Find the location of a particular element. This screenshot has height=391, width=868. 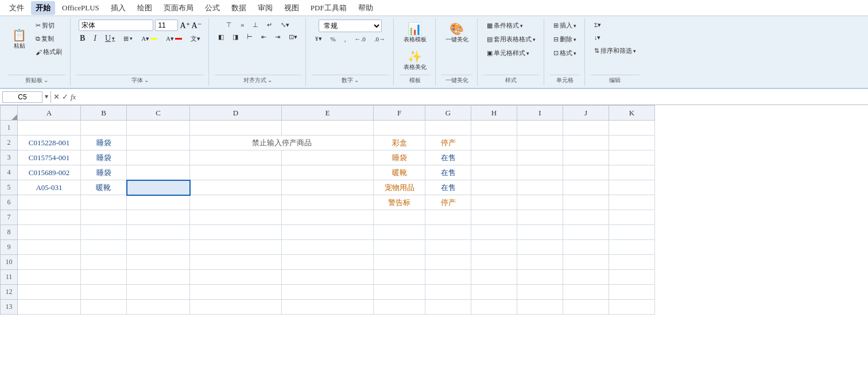

align-left-button: ◧ is located at coordinates (221, 37).